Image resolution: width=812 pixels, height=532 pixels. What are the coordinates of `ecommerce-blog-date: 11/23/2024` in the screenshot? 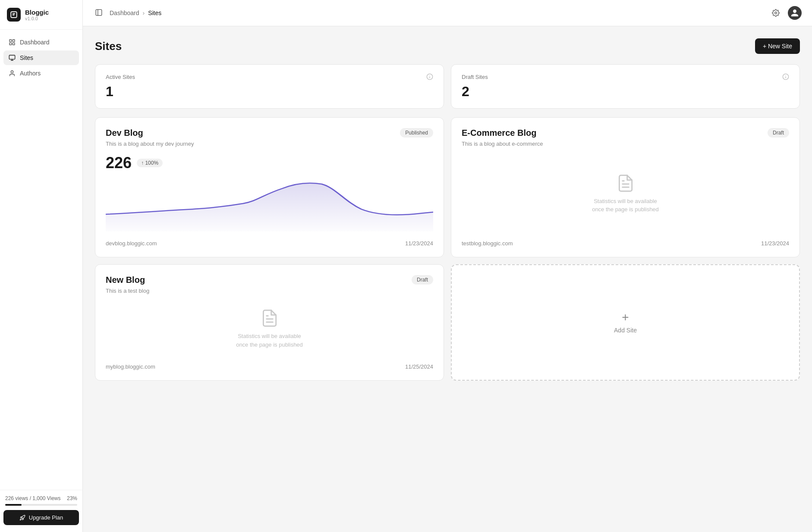 It's located at (775, 243).